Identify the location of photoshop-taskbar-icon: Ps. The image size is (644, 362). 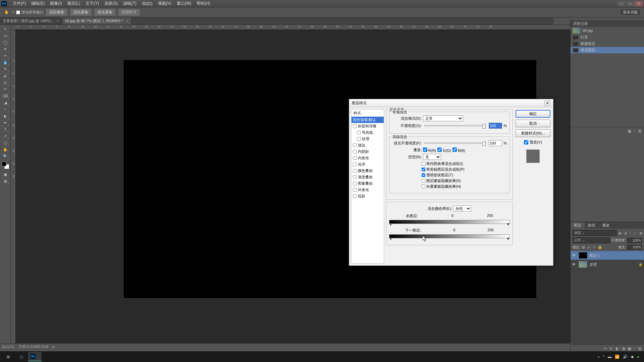
(35, 357).